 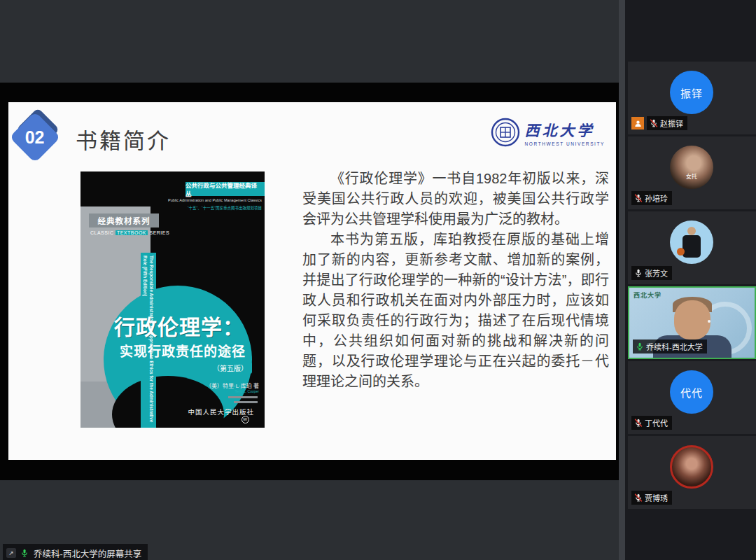 What do you see at coordinates (675, 346) in the screenshot?
I see `participant-name: 乔续科-西北大学` at bounding box center [675, 346].